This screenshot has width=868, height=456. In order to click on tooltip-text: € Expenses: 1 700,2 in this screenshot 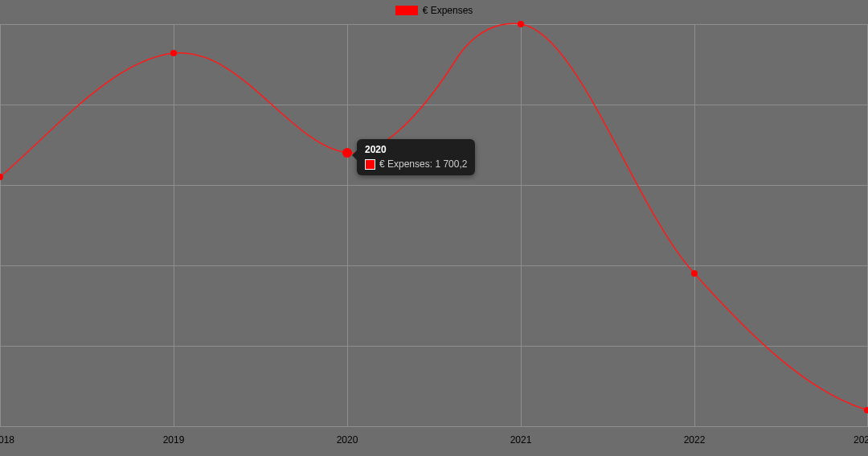, I will do `click(423, 164)`.